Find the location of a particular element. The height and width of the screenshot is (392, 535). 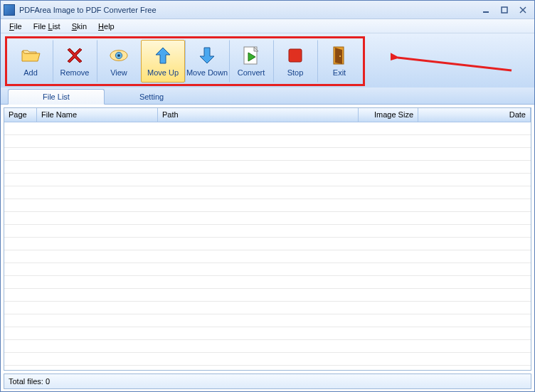

minimize-button is located at coordinates (486, 10).